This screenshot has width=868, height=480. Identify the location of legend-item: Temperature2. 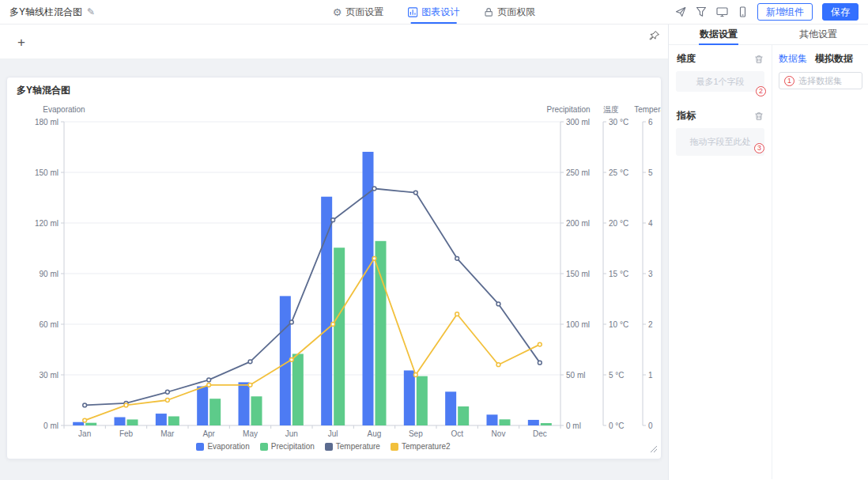
(421, 446).